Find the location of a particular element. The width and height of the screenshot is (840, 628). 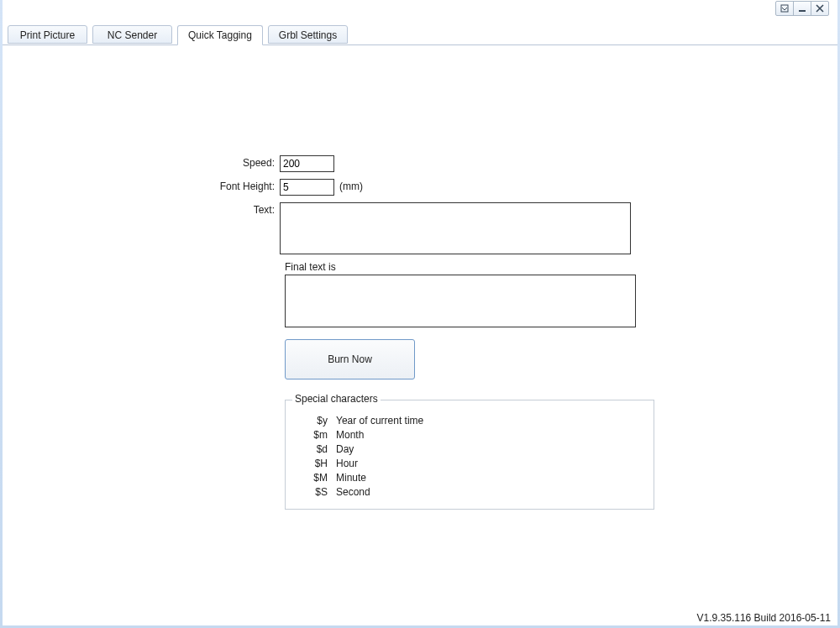

special-code: $y is located at coordinates (316, 421).